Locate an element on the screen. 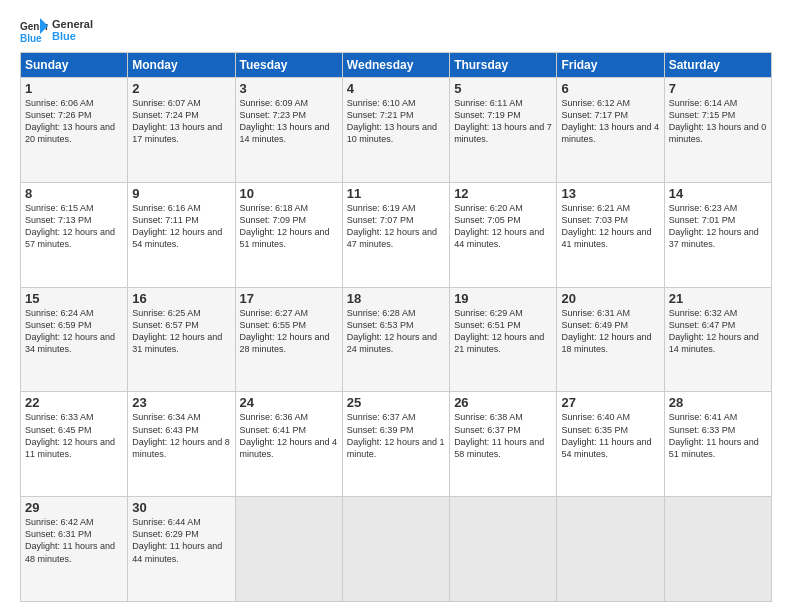 The image size is (792, 612). calendar-cell: 26 Sunrise: 6:38 AM Sunset: 6:37 PM Dayl… is located at coordinates (504, 444).